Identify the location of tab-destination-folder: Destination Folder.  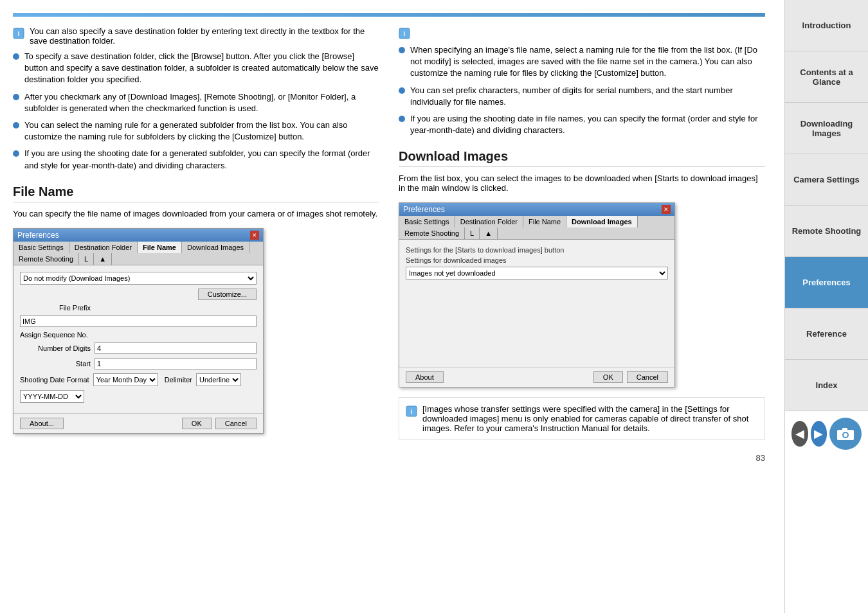
(104, 247).